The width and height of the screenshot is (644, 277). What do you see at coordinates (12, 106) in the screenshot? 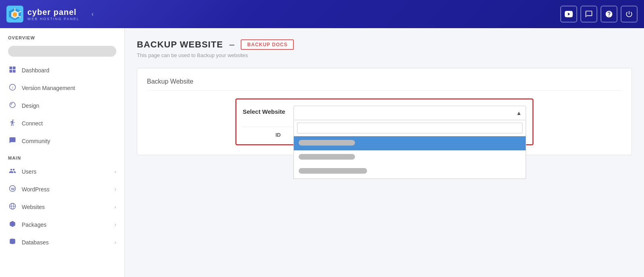
I see `design-icon` at bounding box center [12, 106].